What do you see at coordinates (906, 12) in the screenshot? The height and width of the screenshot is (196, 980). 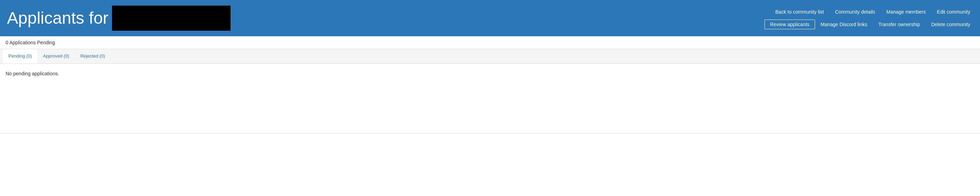 I see `nav-link-manage-members: Manage members` at bounding box center [906, 12].